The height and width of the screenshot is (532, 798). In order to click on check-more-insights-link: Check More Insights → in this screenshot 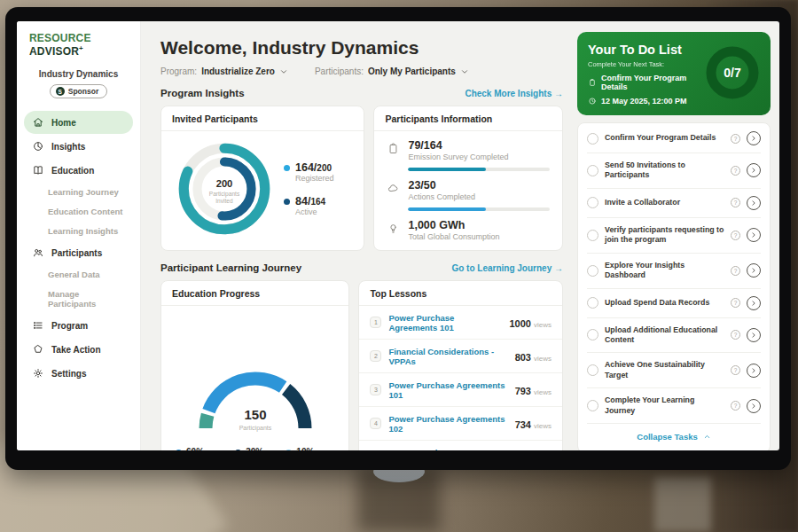, I will do `click(514, 94)`.